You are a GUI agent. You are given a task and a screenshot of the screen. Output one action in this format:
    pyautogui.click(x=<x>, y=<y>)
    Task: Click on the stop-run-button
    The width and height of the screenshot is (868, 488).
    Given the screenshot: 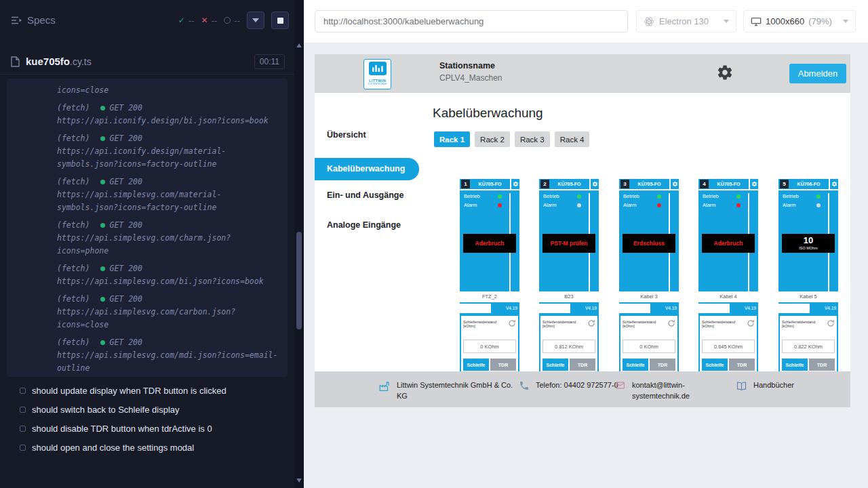 What is the action you would take?
    pyautogui.click(x=280, y=20)
    